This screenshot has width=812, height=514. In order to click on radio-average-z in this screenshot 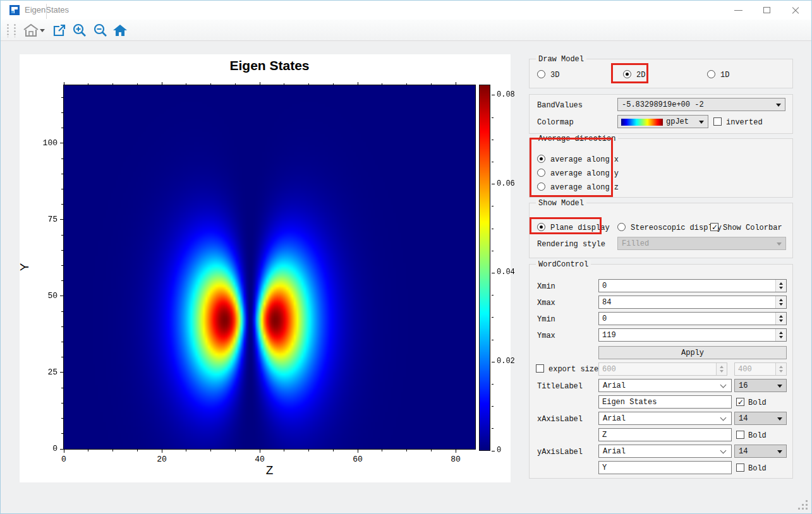, I will do `click(541, 187)`.